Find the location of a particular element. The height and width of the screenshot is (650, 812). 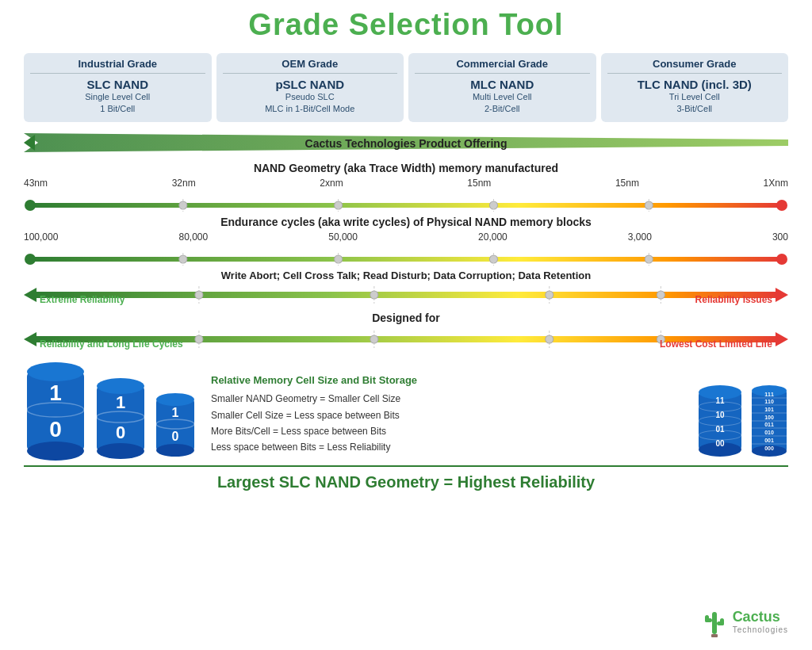

grade-commercial-main: MLC NAND is located at coordinates (503, 84).